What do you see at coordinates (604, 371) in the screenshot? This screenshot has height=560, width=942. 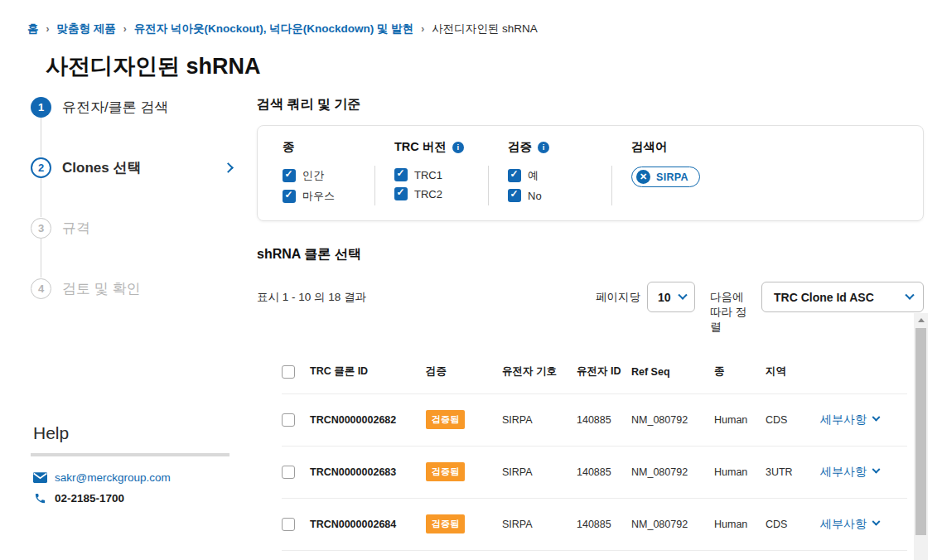 I see `header-gene-id: 유전자 ID` at bounding box center [604, 371].